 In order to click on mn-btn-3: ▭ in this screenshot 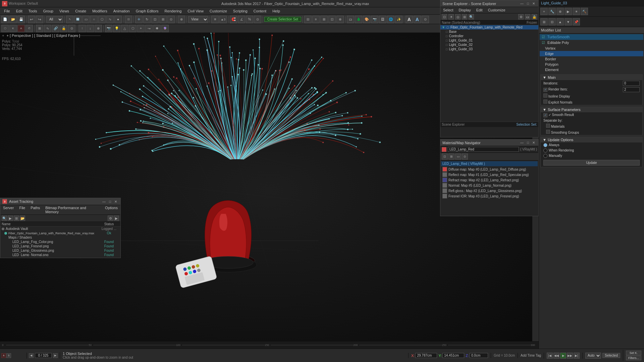, I will do `click(458, 157)`.